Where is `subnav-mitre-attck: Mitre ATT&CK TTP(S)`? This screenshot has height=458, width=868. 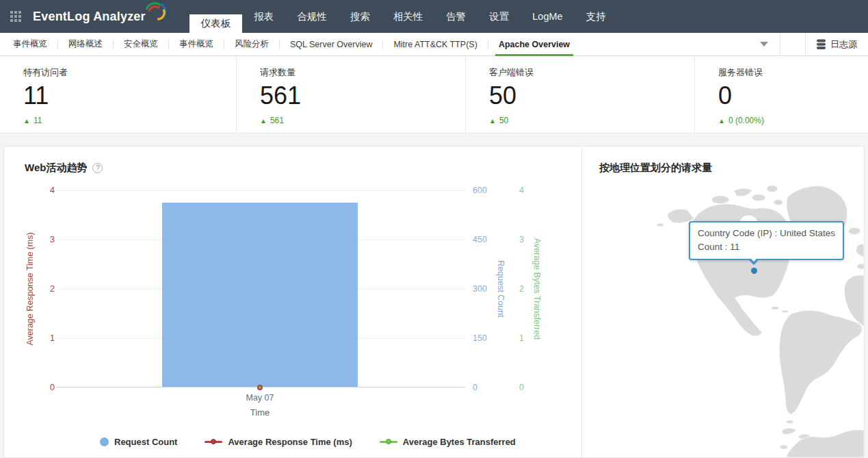 subnav-mitre-attck: Mitre ATT&CK TTP(S) is located at coordinates (435, 44).